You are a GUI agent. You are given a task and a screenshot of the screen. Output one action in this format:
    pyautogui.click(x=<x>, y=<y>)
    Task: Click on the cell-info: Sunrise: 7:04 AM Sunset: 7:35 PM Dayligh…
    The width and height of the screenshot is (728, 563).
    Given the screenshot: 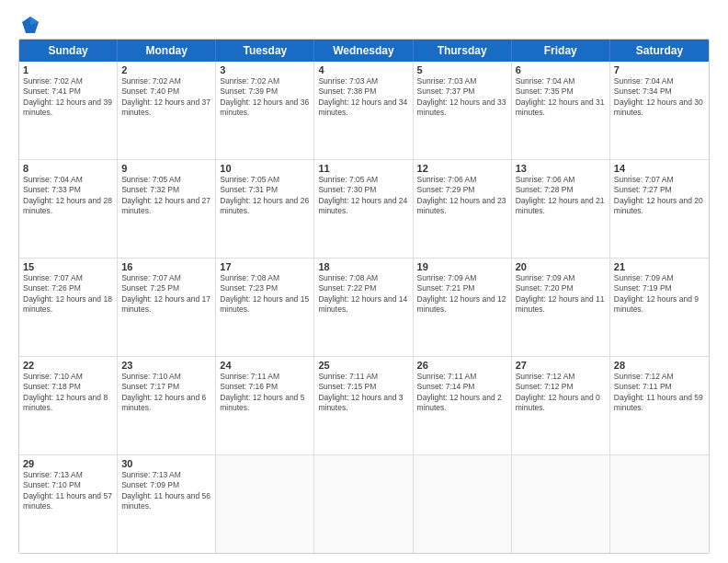 What is the action you would take?
    pyautogui.click(x=561, y=98)
    